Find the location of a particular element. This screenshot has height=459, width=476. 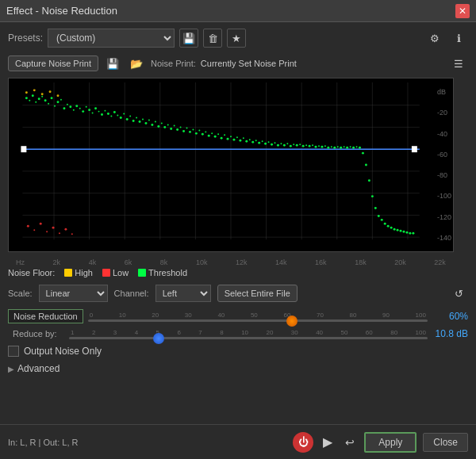

select-entire-file-btn: Select Entire File is located at coordinates (257, 293).